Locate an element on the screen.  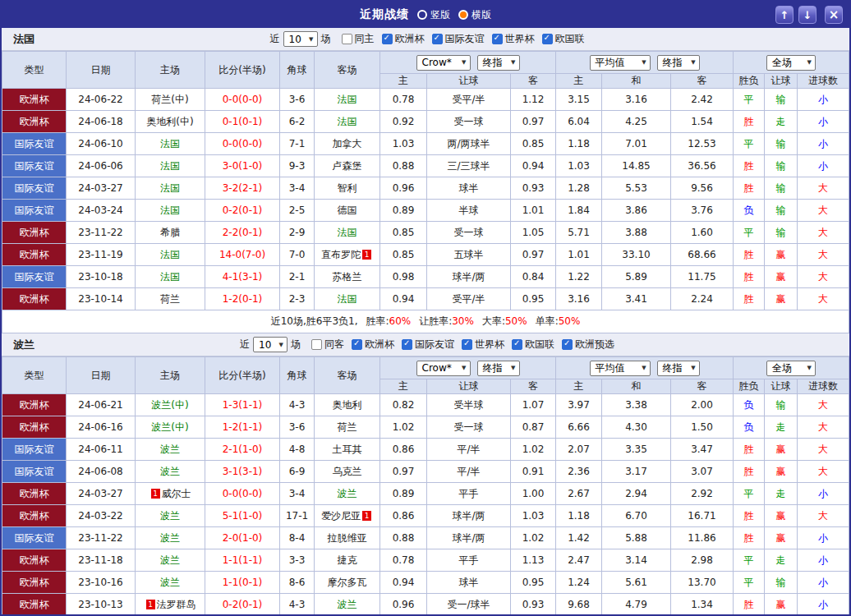
asian-handicap-cell: 受一球 is located at coordinates (469, 233).